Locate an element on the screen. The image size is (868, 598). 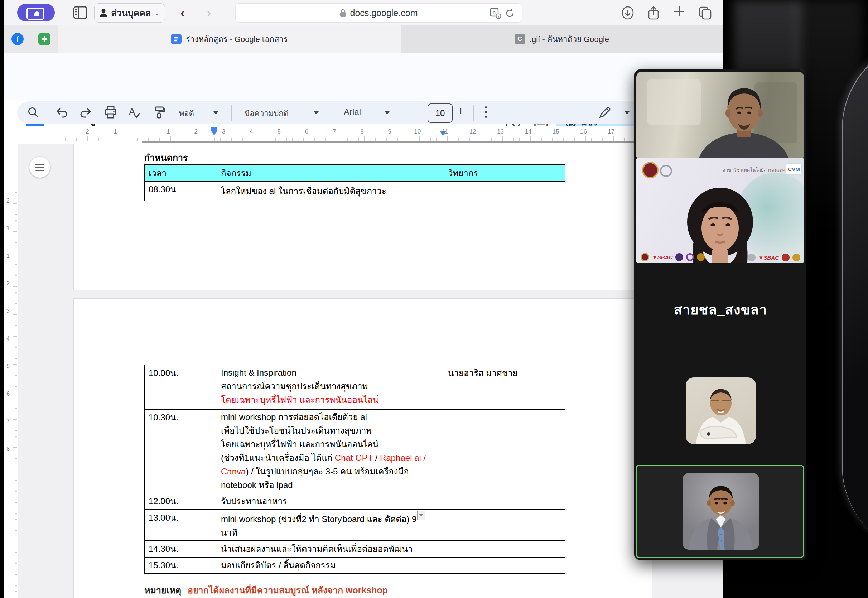
schedule-heading: กำหนดการ is located at coordinates (166, 157).